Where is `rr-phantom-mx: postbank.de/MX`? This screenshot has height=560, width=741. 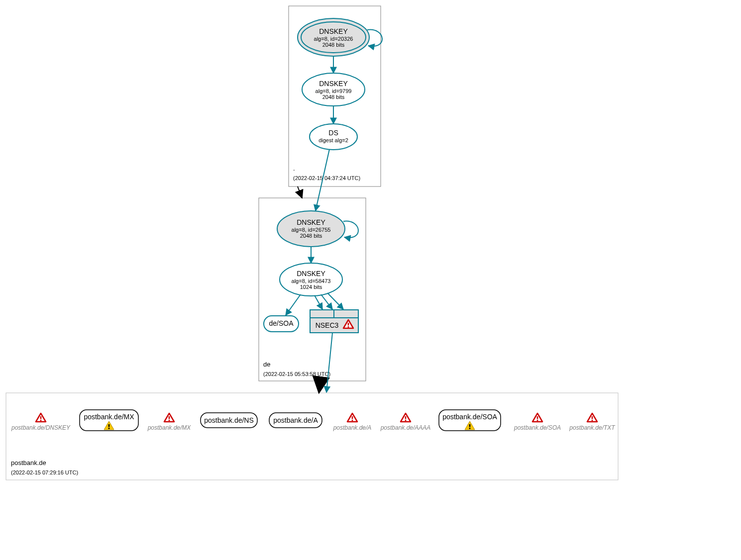
rr-phantom-mx: postbank.de/MX is located at coordinates (169, 422).